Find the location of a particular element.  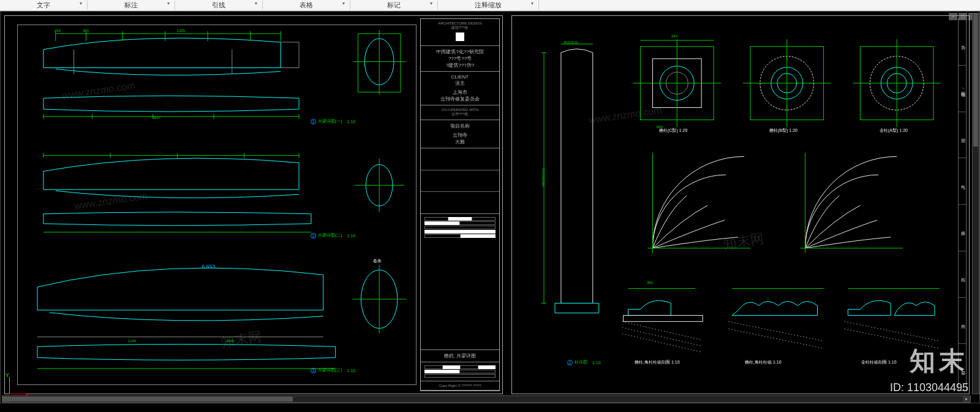

discipline-strip: 动力 深化/电气调节 空调 电气 给排水 结构 室内 幕墙 is located at coordinates (962, 205).